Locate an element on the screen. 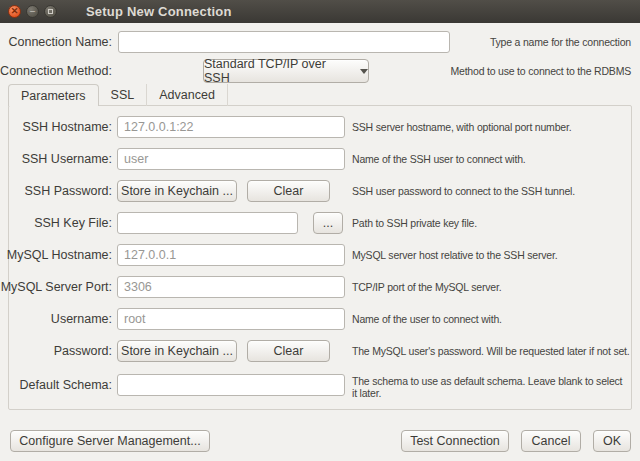 The width and height of the screenshot is (640, 461). default-schema-hint: The schema to use as default schema. Lea… is located at coordinates (488, 387).